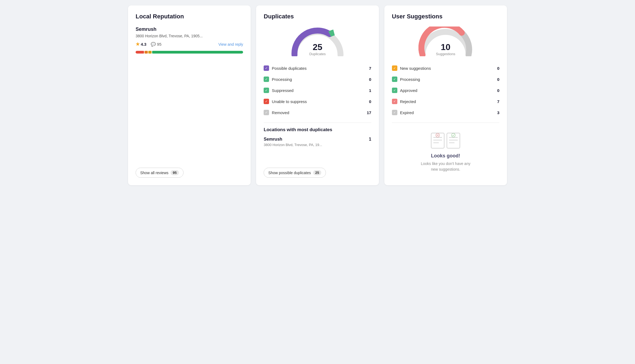 The image size is (635, 364). Describe the element at coordinates (153, 44) in the screenshot. I see `comment-icon: 💬` at that location.